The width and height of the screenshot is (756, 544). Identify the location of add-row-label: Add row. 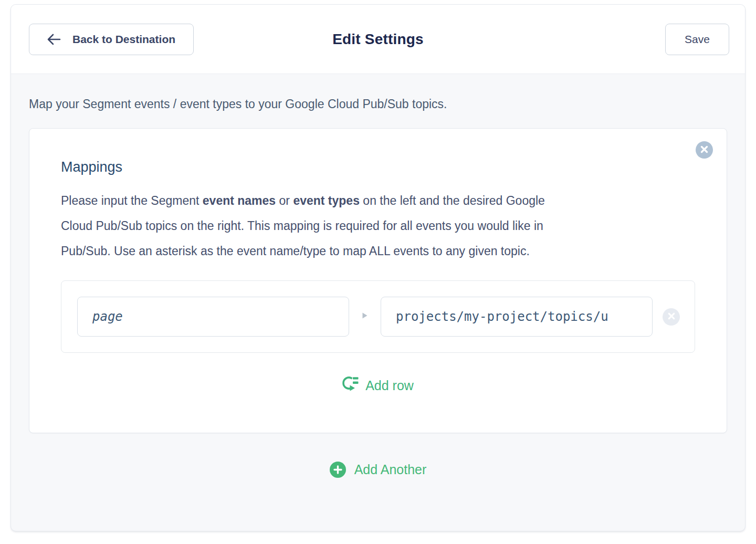
(390, 385).